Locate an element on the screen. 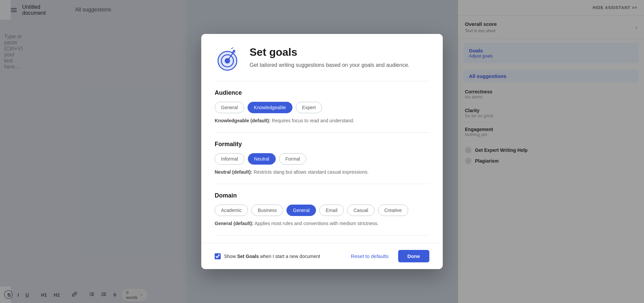  show-goals-checkbox-wrap: Show Set Goals when I start a new docume… is located at coordinates (267, 256).